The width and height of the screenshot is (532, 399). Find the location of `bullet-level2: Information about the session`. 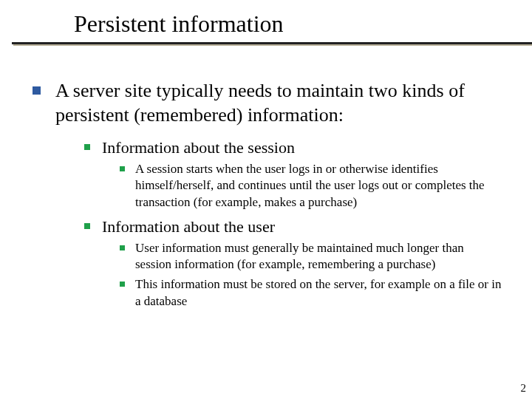

bullet-level2: Information about the session is located at coordinates (293, 148).